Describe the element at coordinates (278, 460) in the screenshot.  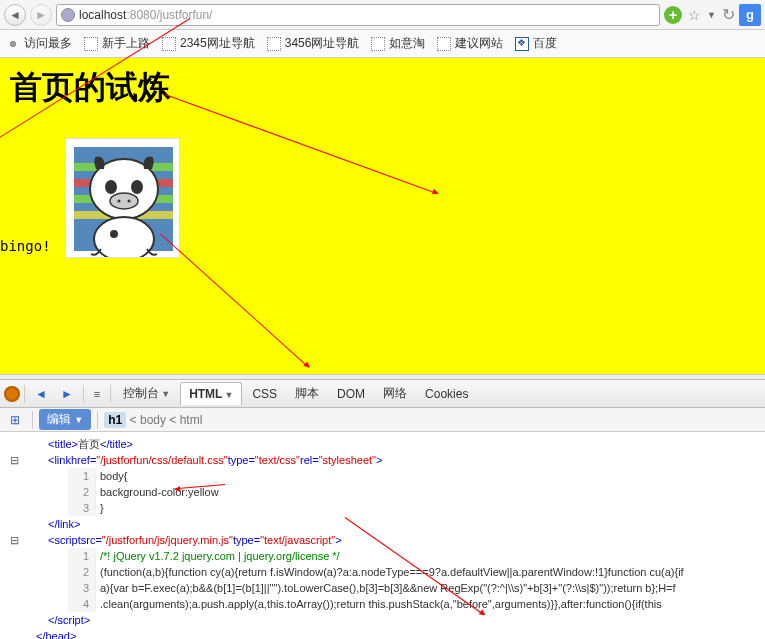
I see `src-val: "text/css"` at that location.